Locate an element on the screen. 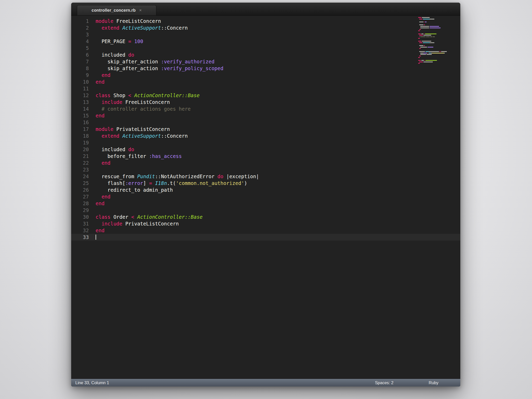 This screenshot has width=532, height=399. minimap is located at coordinates (439, 42).